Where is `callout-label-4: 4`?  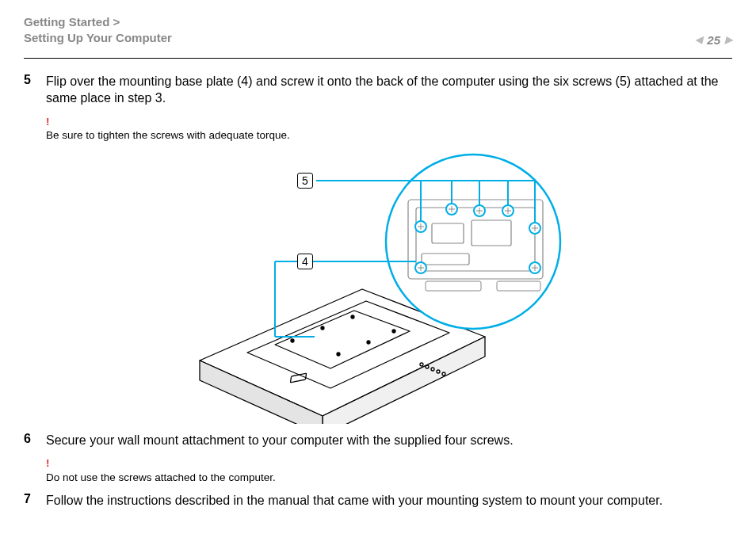
callout-label-4: 4 is located at coordinates (305, 261).